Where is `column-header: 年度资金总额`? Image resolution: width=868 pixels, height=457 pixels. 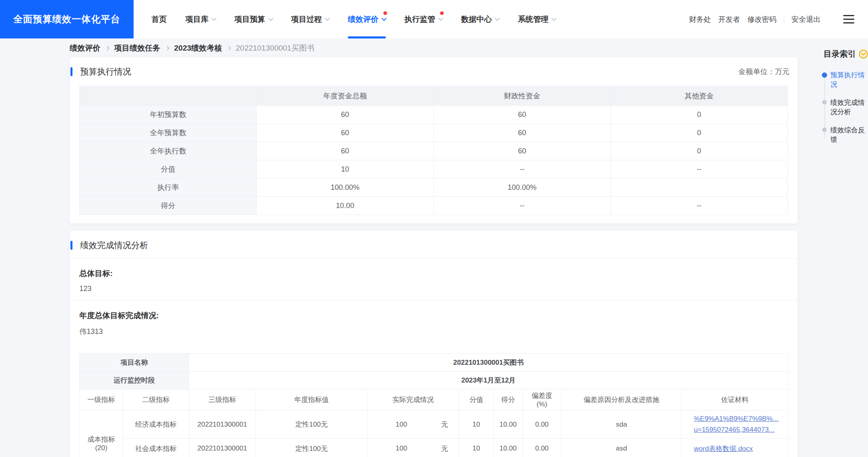
column-header: 年度资金总额 is located at coordinates (345, 96).